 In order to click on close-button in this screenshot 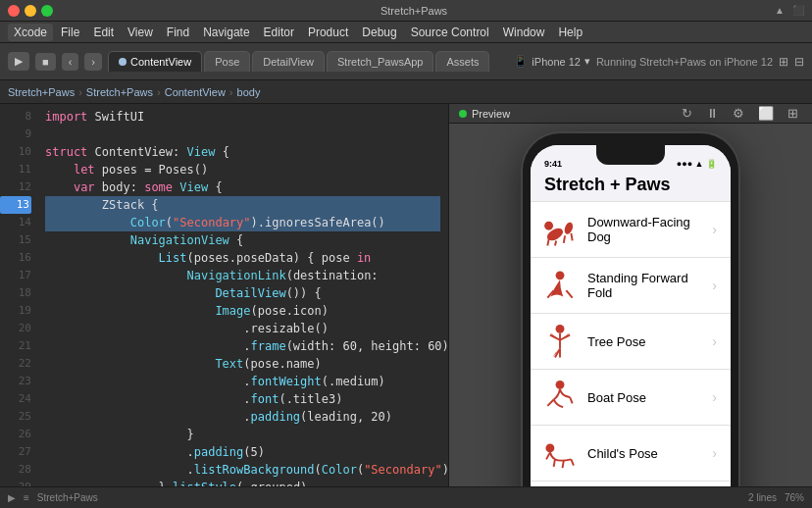, I will do `click(14, 11)`.